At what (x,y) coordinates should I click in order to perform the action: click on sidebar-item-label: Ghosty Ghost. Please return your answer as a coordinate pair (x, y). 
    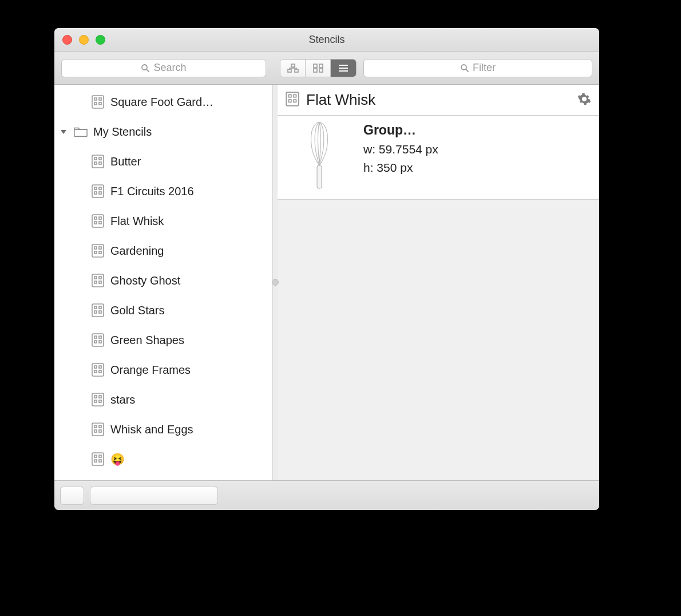
    Looking at the image, I should click on (191, 281).